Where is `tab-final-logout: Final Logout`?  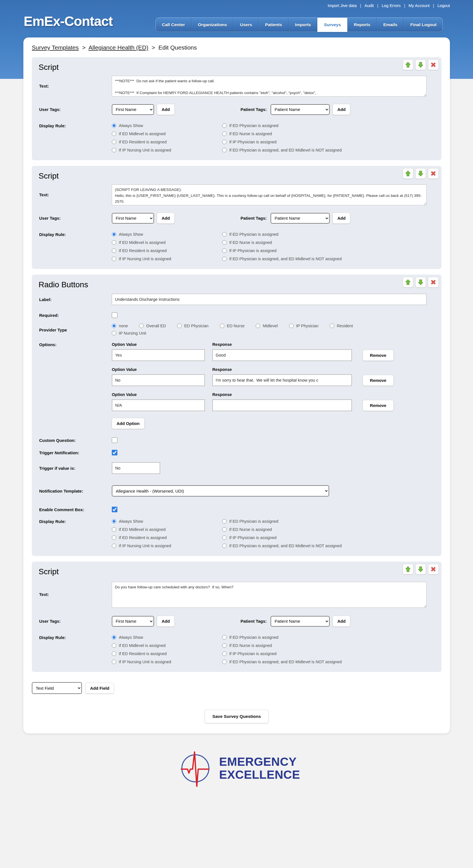
tab-final-logout: Final Logout is located at coordinates (423, 25).